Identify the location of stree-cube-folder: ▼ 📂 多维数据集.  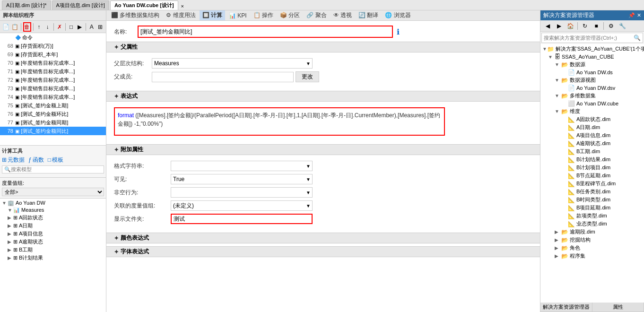
(592, 95).